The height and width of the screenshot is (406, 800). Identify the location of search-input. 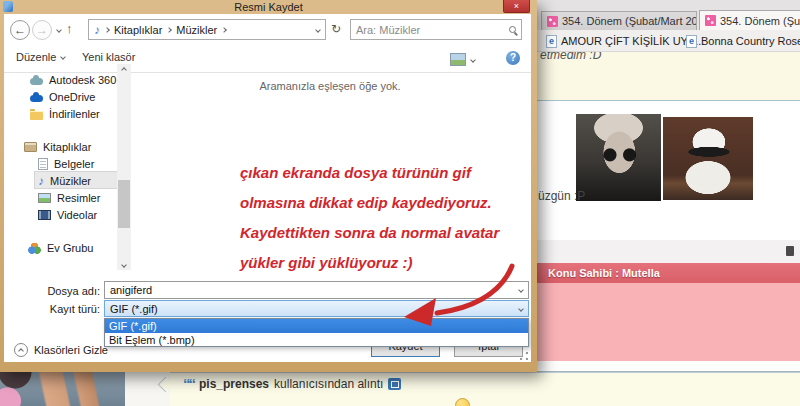
(432, 30).